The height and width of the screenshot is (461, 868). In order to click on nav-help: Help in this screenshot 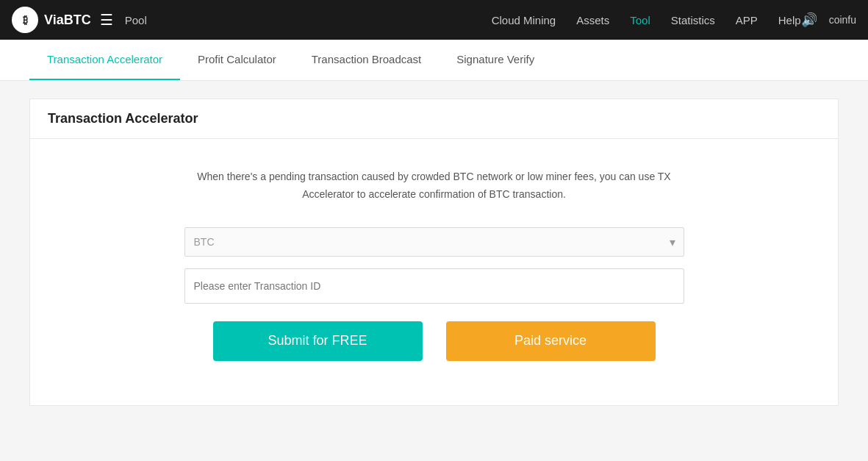, I will do `click(789, 21)`.